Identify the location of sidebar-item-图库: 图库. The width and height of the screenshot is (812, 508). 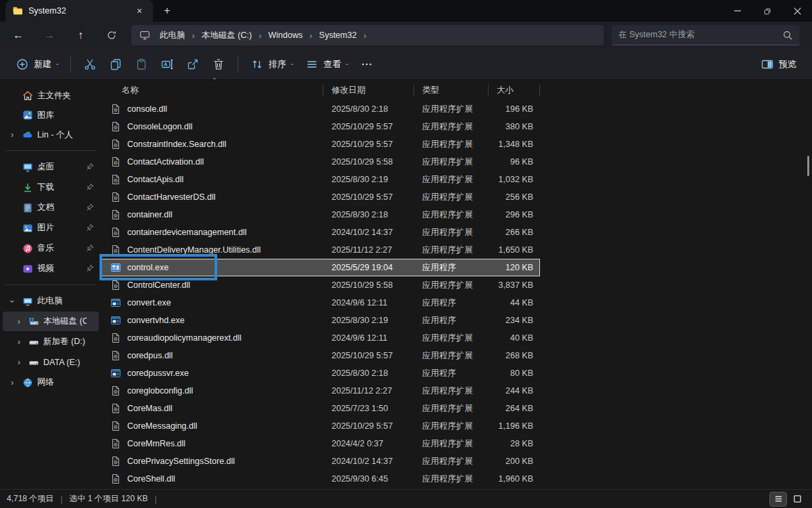
(51, 115).